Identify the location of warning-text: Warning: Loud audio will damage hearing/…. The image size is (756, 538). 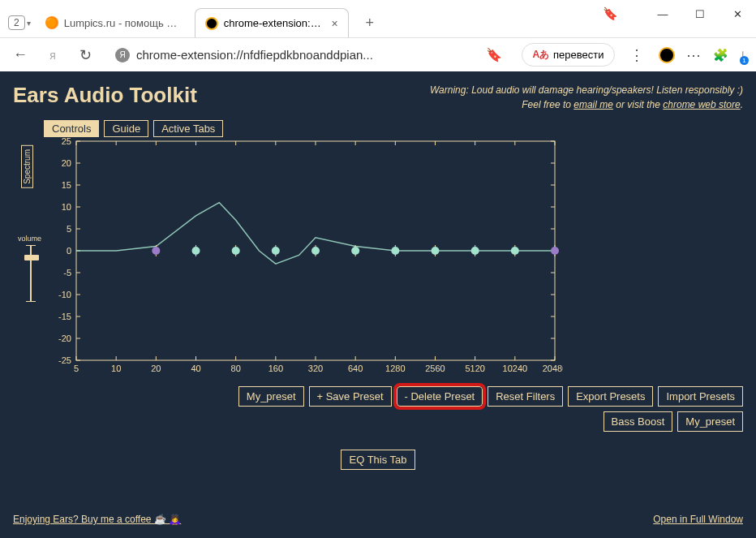
(586, 97).